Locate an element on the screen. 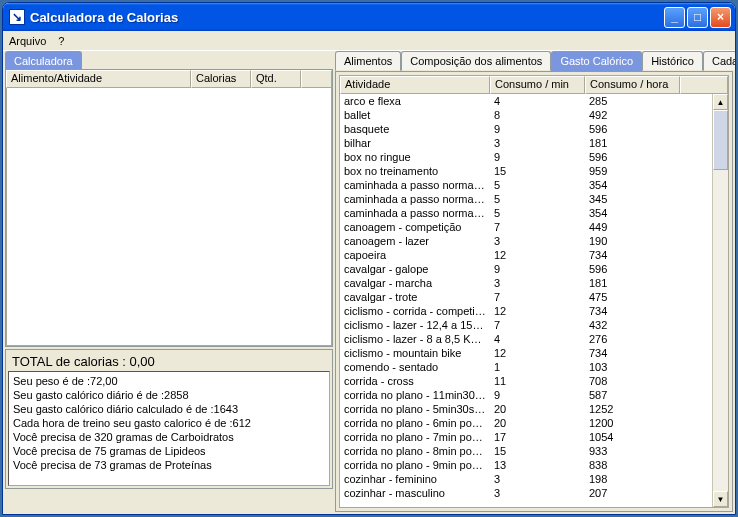 The width and height of the screenshot is (738, 517). cell-consumo-hora: 475 is located at coordinates (632, 297).